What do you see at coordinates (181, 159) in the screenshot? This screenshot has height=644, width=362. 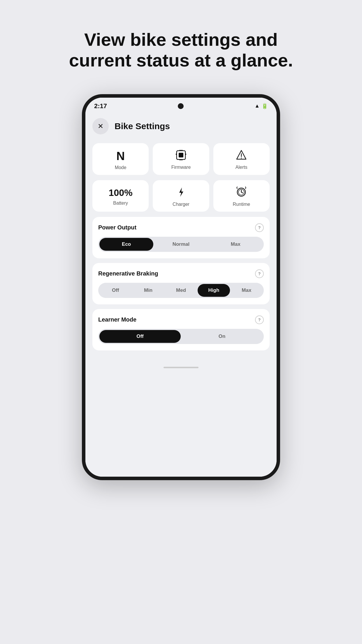 I see `card-firmware: Firmware` at bounding box center [181, 159].